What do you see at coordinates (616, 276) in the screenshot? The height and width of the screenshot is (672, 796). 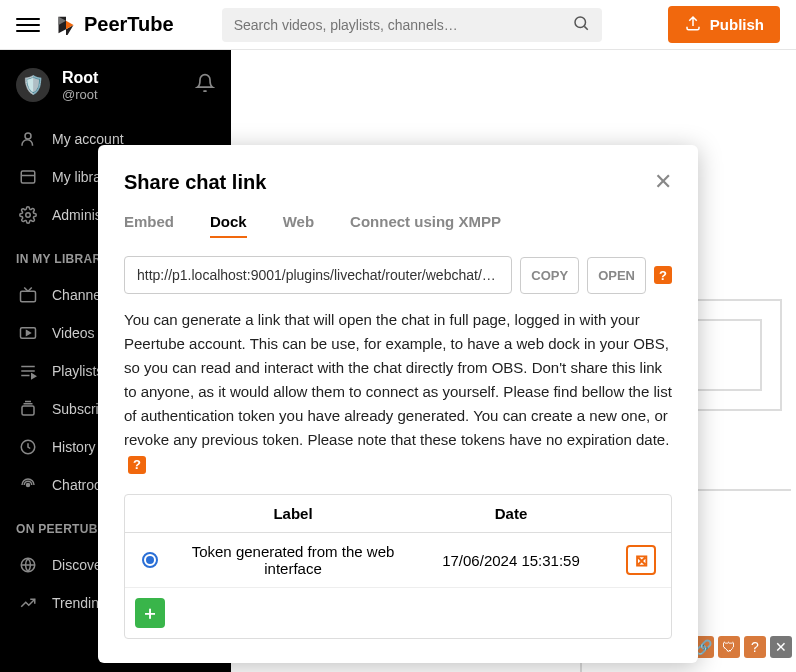 I see `open-button: OPEN` at bounding box center [616, 276].